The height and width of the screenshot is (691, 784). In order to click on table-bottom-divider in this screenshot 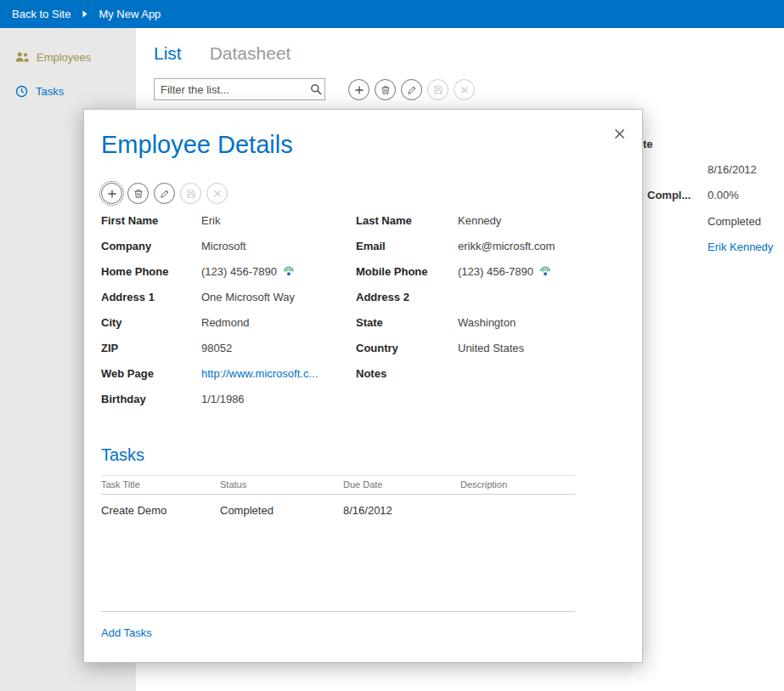, I will do `click(338, 612)`.